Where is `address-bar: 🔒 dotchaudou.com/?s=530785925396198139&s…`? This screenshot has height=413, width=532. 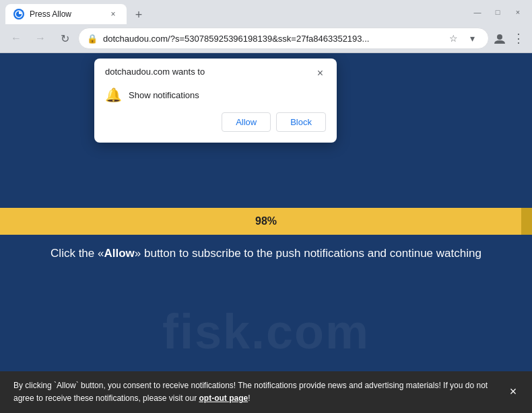 address-bar: 🔒 dotchaudou.com/?s=530785925396198139&s… is located at coordinates (284, 38).